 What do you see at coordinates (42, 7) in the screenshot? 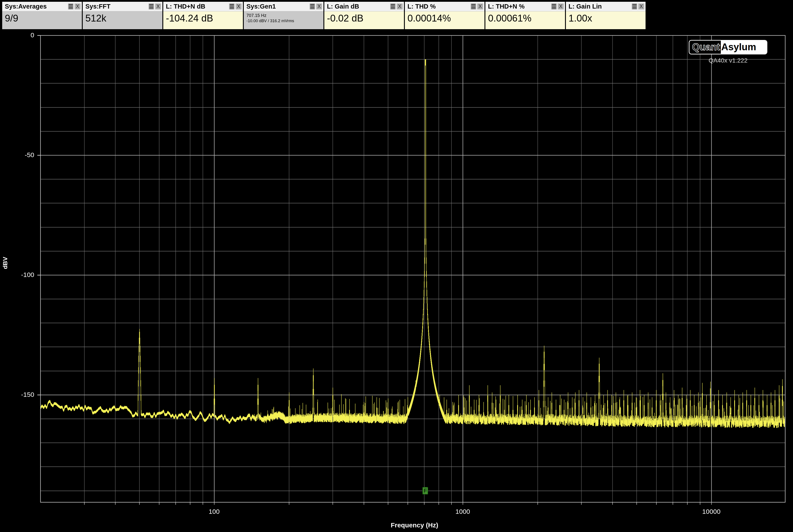
I see `panel-header: Sys:Averages X` at bounding box center [42, 7].